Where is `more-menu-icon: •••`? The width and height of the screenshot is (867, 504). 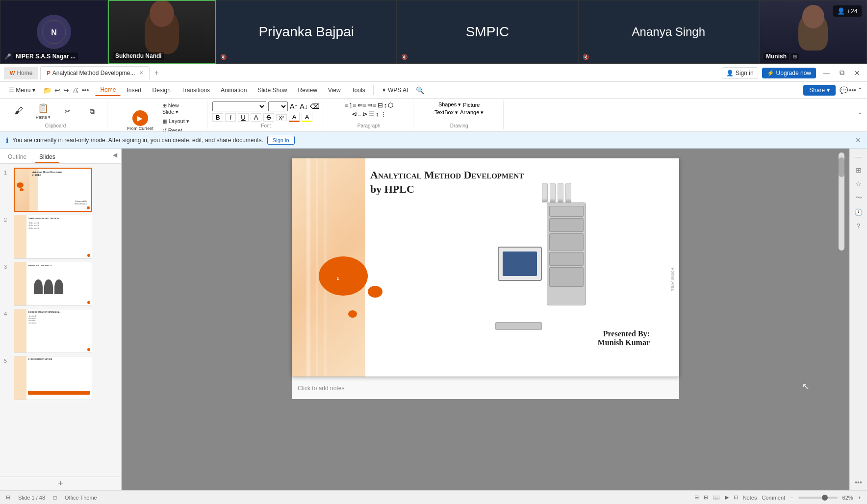
more-menu-icon: ••• is located at coordinates (852, 90).